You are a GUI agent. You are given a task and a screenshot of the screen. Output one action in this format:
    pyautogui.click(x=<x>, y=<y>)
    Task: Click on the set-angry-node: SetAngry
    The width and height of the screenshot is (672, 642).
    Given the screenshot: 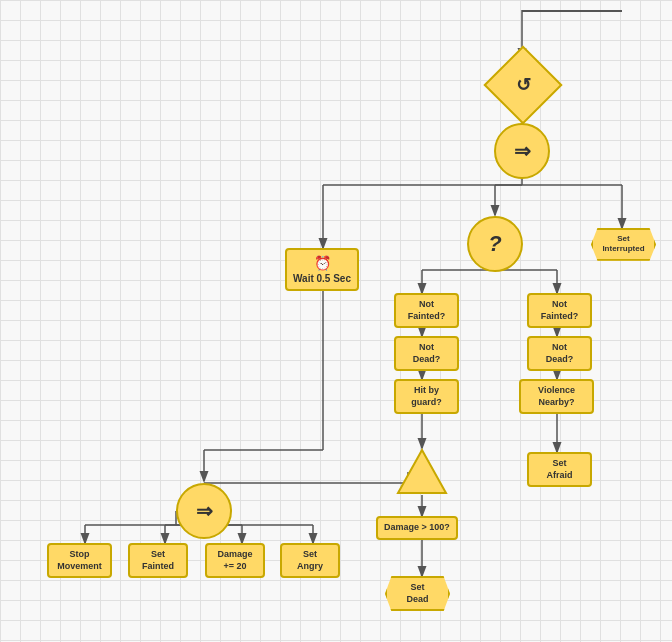 What is the action you would take?
    pyautogui.click(x=310, y=560)
    